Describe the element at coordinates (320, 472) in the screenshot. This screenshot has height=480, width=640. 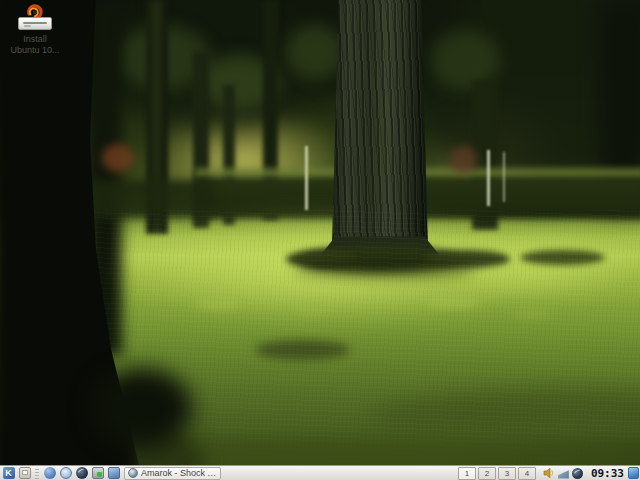
I see `kicker-panel: K Amarok - Shock The Mon... 1 2 3 4` at that location.